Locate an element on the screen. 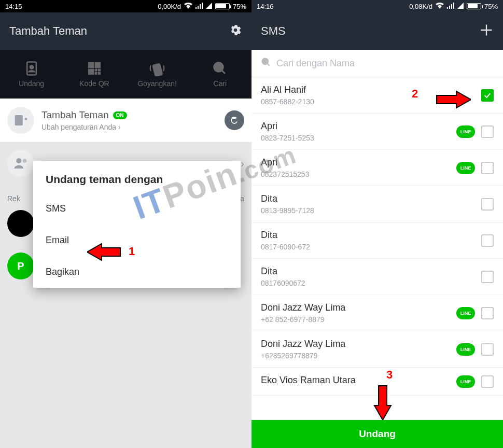  tab-qr-label: Kode QR is located at coordinates (94, 83).